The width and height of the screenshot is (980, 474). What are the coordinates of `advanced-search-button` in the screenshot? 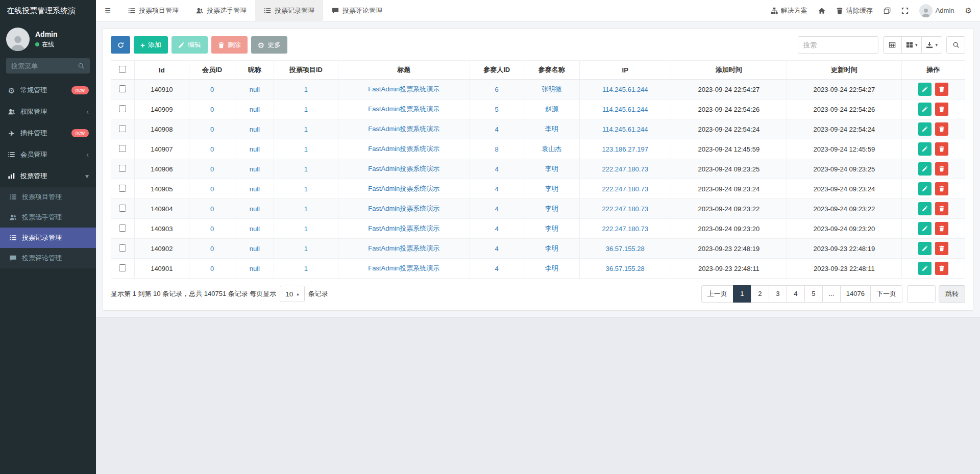 It's located at (955, 45).